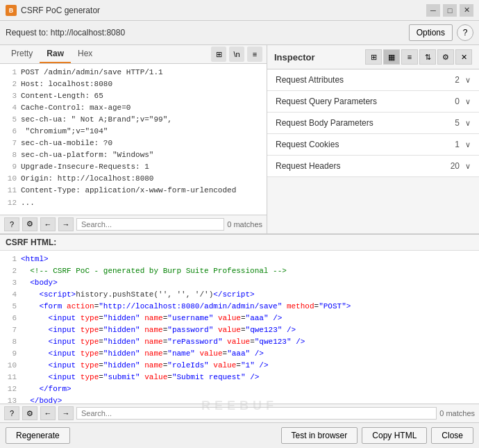 Image resolution: width=479 pixels, height=448 pixels. I want to click on inspector-section-query: Request Query Parameters 0 ∨, so click(373, 101).